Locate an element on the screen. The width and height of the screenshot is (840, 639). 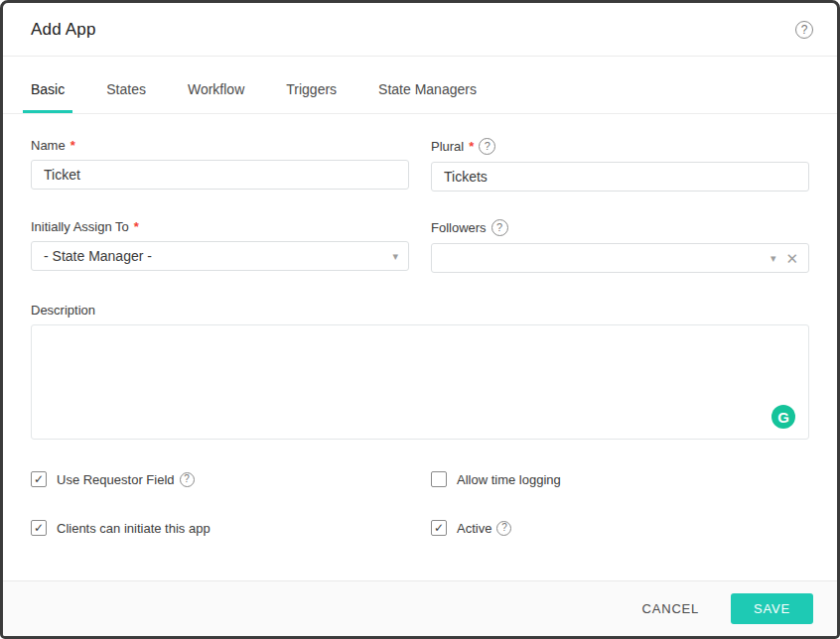
grammarly-icon: G is located at coordinates (783, 417).